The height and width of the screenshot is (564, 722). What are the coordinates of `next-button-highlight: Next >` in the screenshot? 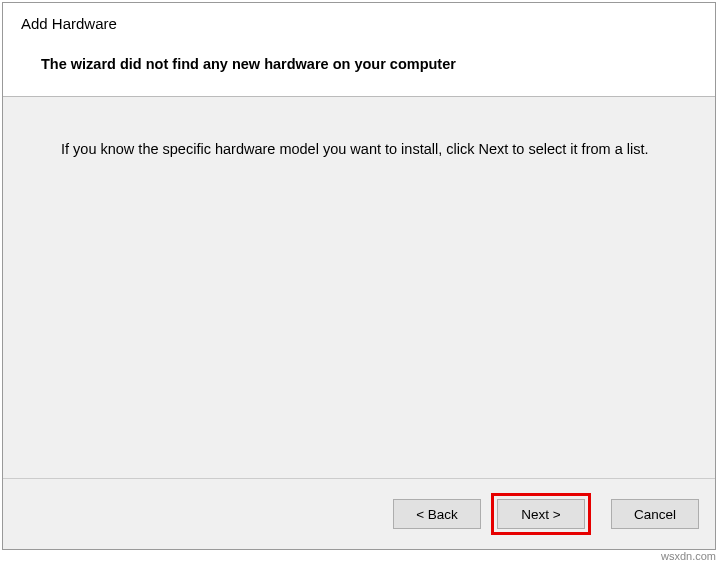 It's located at (541, 514).